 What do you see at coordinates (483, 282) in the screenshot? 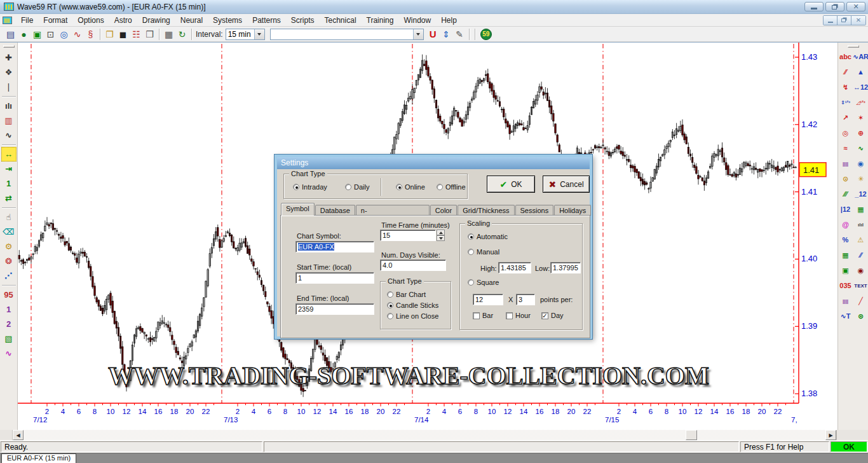
I see `radio-square: Square` at bounding box center [483, 282].